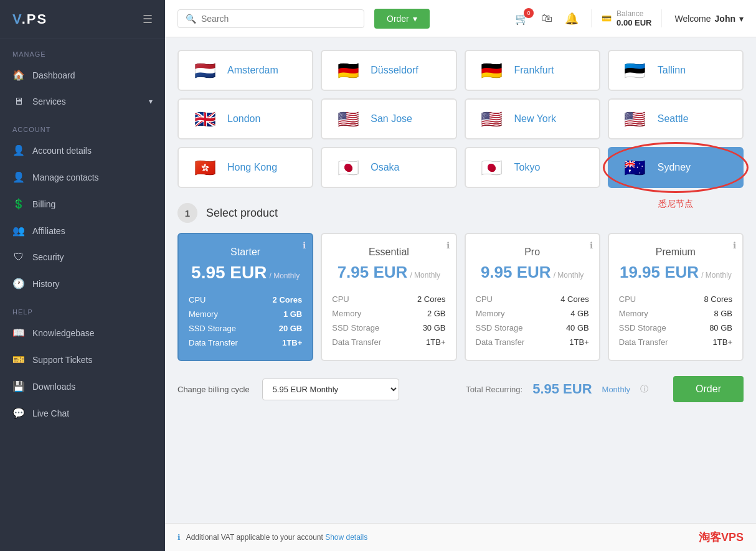 This screenshot has width=756, height=551. I want to click on flag-germany-dusseldorf: 🇩🇪, so click(348, 70).